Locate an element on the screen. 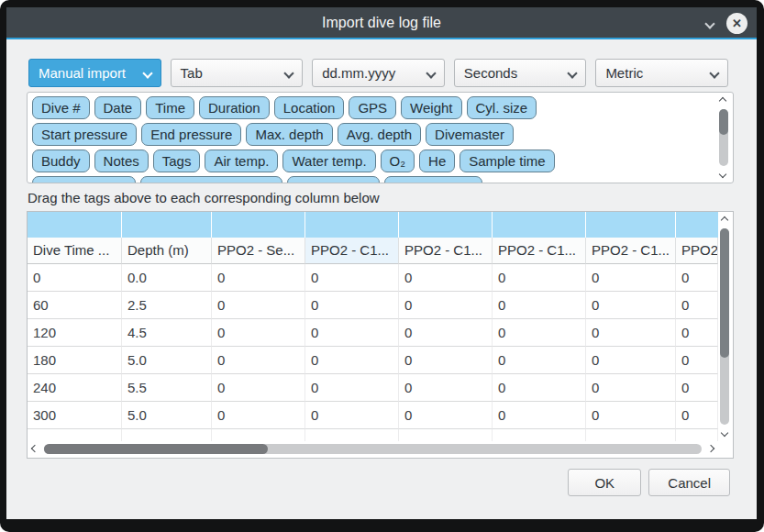 The height and width of the screenshot is (532, 764). column-header: Dive Time ... is located at coordinates (75, 251).